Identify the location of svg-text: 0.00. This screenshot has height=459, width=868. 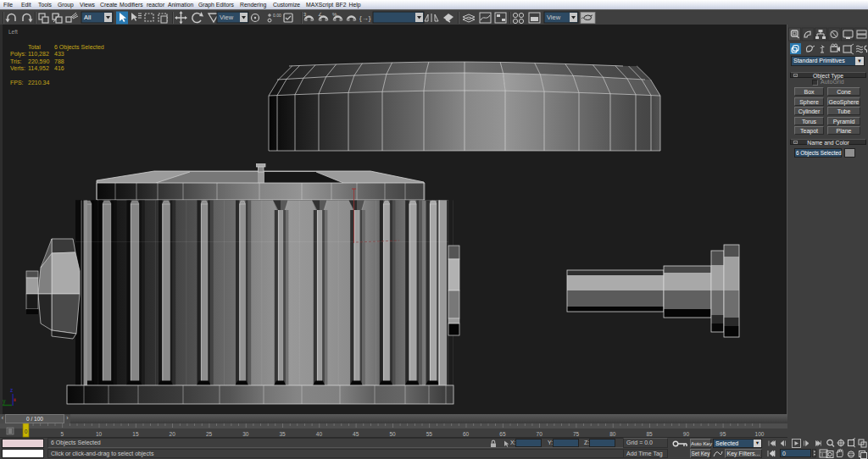
(277, 15).